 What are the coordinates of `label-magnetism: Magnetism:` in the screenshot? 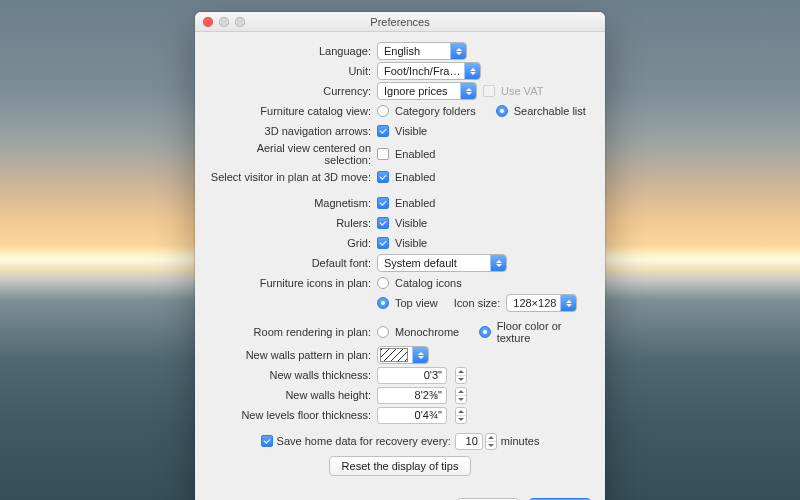 It's located at (293, 203).